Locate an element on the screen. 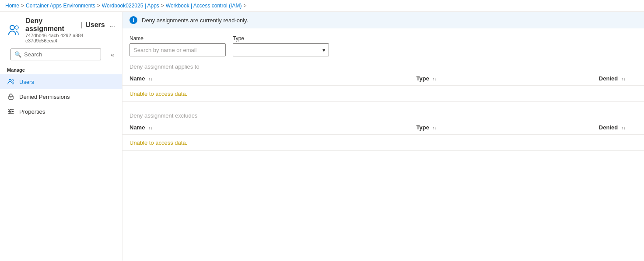  collapse-button: « is located at coordinates (112, 55).